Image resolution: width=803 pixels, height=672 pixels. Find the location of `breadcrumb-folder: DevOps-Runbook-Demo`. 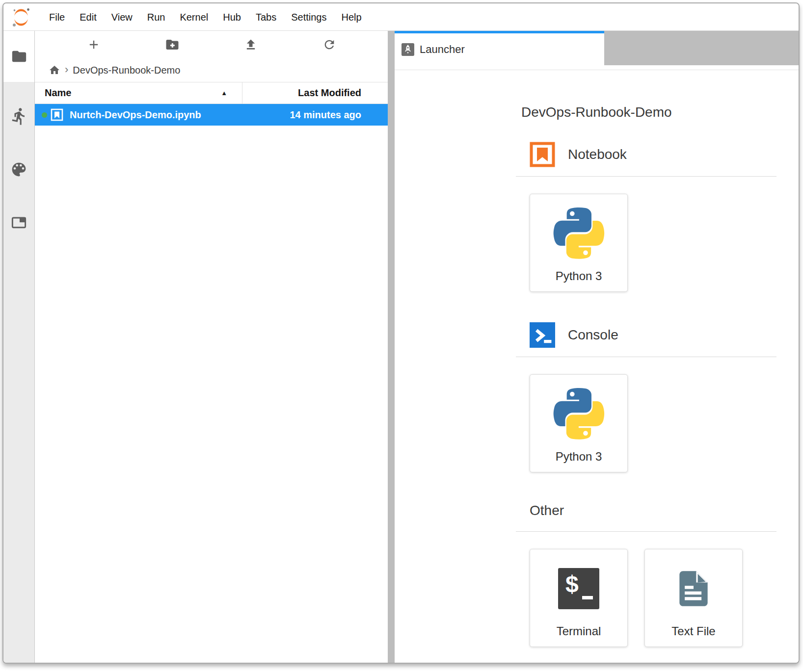

breadcrumb-folder: DevOps-Runbook-Demo is located at coordinates (127, 71).